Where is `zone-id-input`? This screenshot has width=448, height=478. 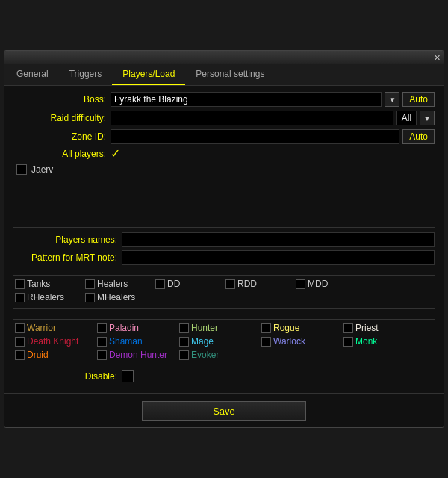 zone-id-input is located at coordinates (255, 137).